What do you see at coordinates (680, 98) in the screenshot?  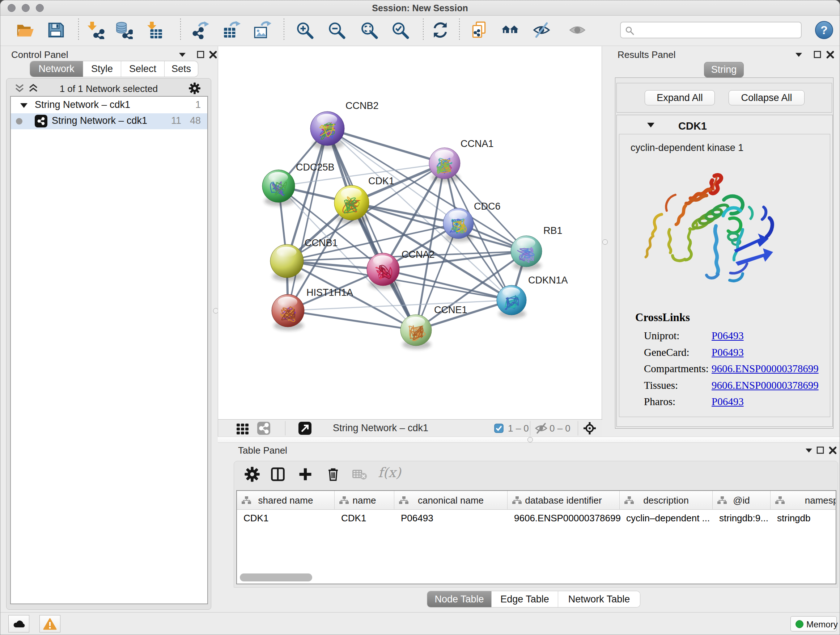 I see `expand-all-button: Expand All` at bounding box center [680, 98].